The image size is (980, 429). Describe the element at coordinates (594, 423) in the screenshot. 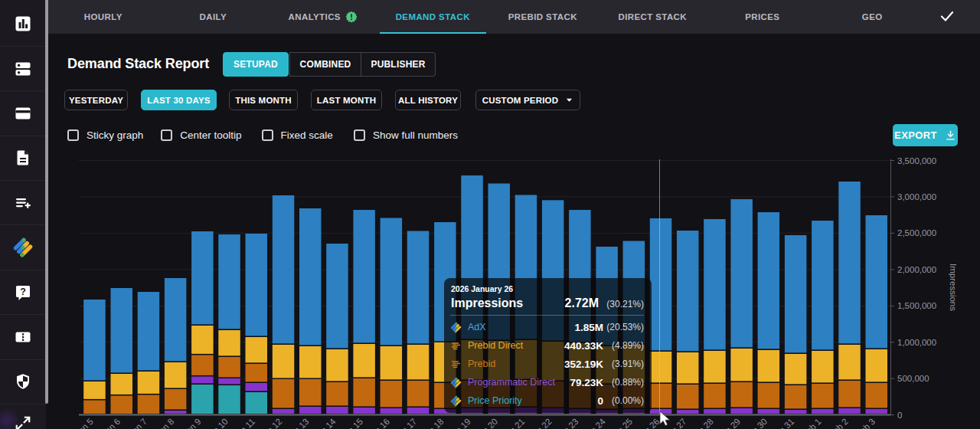

I see `svg-text: Jan 24` at that location.